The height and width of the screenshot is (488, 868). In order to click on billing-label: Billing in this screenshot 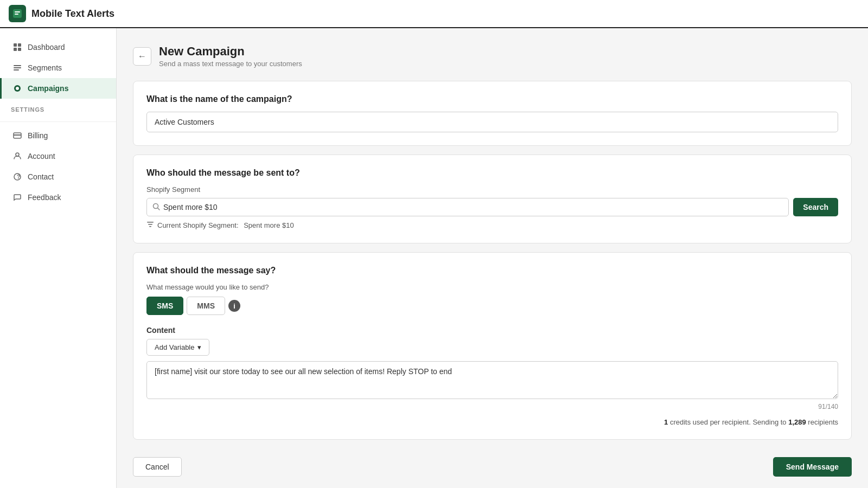, I will do `click(38, 136)`.